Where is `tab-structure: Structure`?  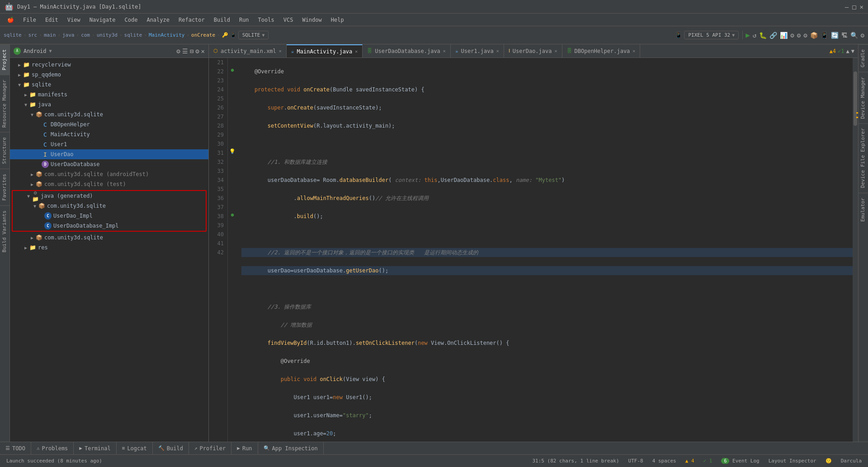
tab-structure: Structure is located at coordinates (5, 150).